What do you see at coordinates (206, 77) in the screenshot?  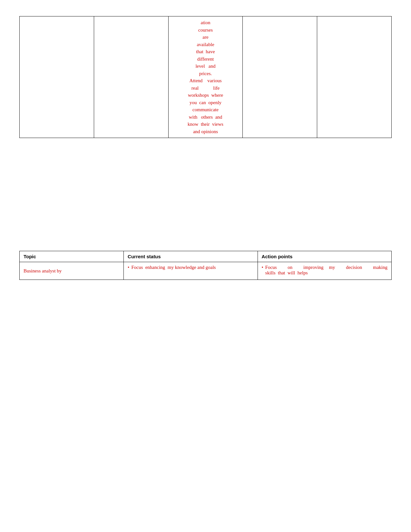 I see `col3-text: ation courses are available that have di…` at bounding box center [206, 77].